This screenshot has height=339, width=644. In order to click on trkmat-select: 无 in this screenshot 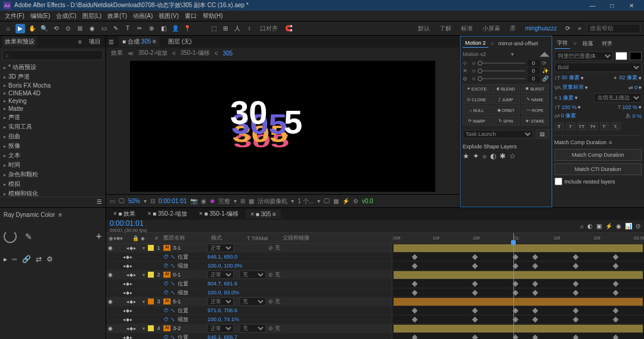, I will do `click(253, 328)`.